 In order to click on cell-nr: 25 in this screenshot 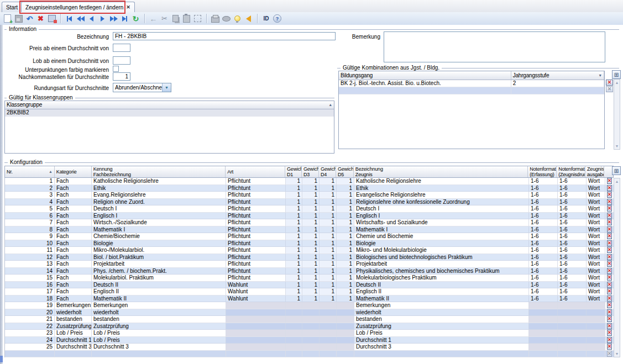, I will do `click(30, 347)`.